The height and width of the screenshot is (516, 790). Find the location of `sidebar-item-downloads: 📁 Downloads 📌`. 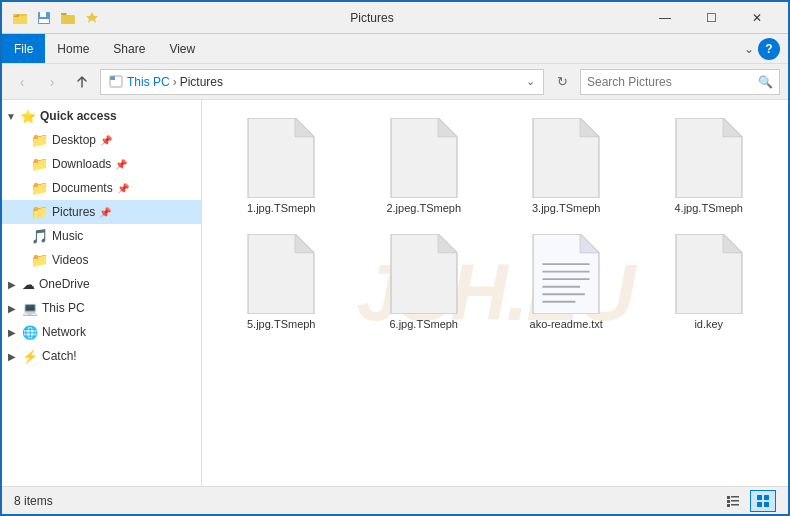

sidebar-item-downloads: 📁 Downloads 📌 is located at coordinates (102, 164).